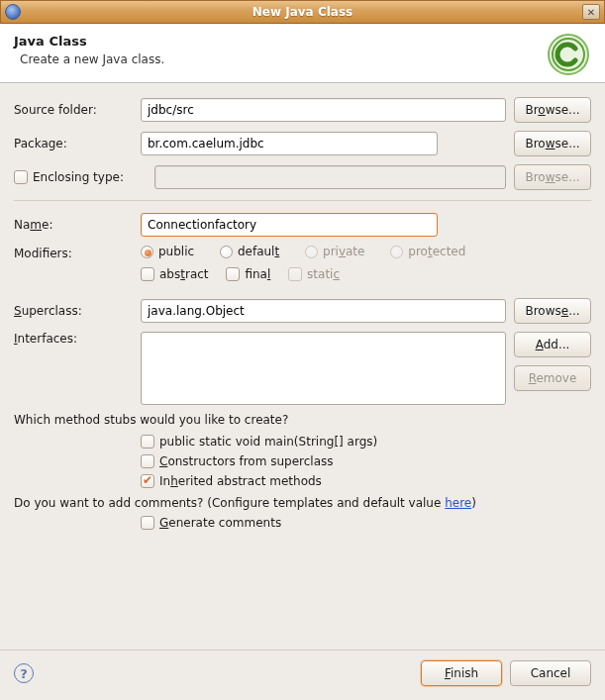 Image resolution: width=605 pixels, height=700 pixels. What do you see at coordinates (335, 251) in the screenshot?
I see `modifier-private-radio: private` at bounding box center [335, 251].